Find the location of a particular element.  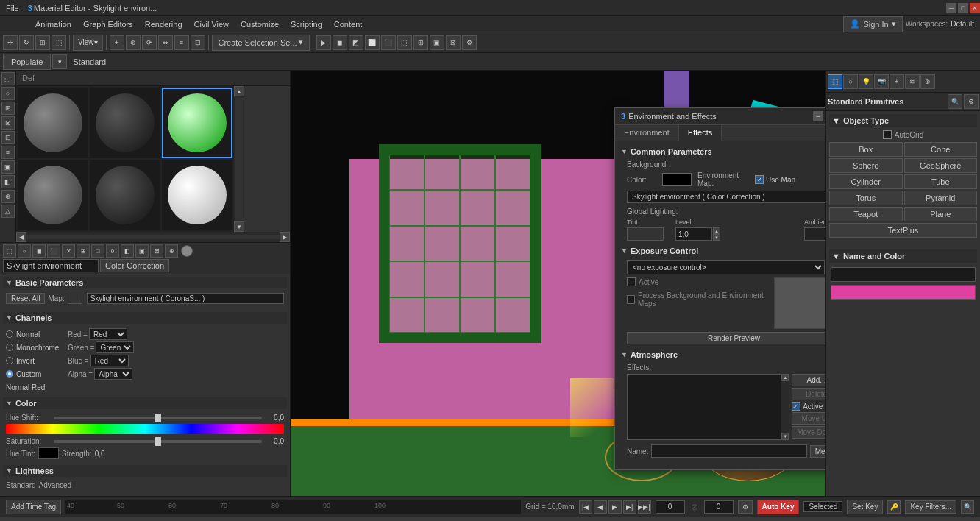

scroll-left-btn: ◀ is located at coordinates (21, 237).